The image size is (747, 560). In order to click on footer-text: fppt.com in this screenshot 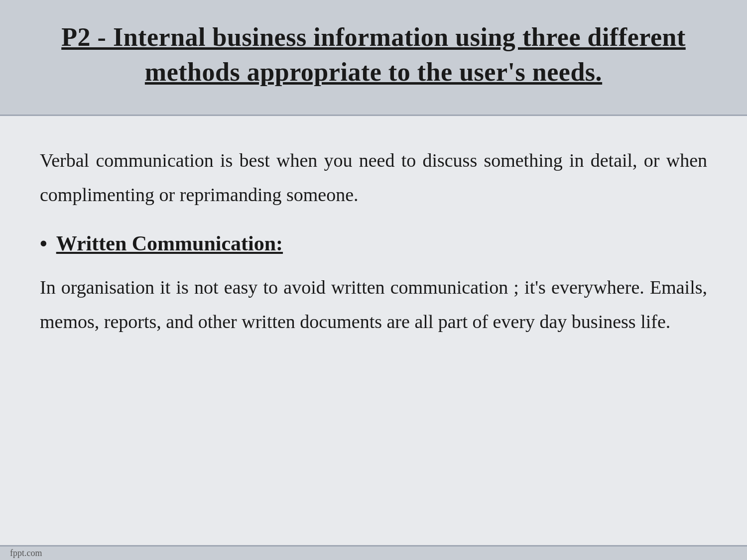, I will do `click(26, 554)`.